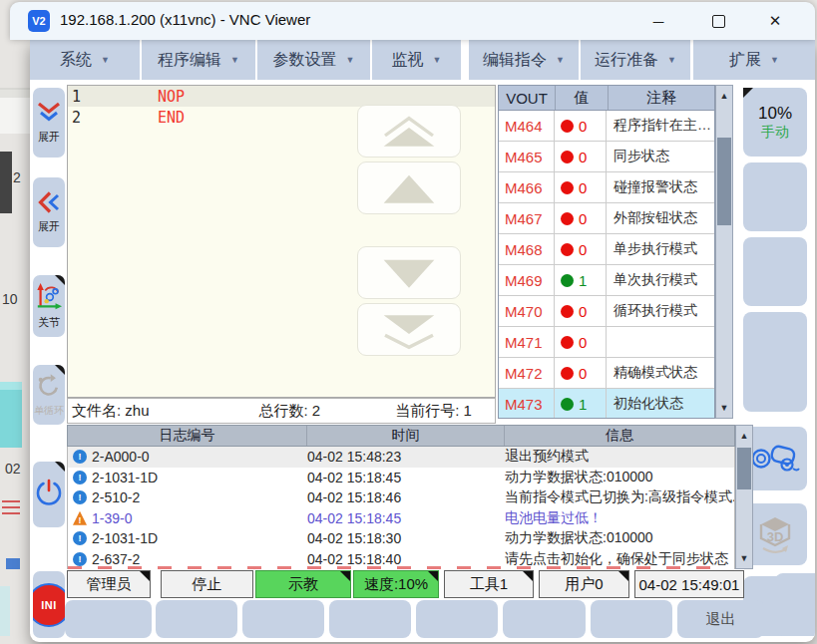 The image size is (817, 644). Describe the element at coordinates (744, 496) in the screenshot. I see `log-scrollbar: ▲ ▼` at that location.